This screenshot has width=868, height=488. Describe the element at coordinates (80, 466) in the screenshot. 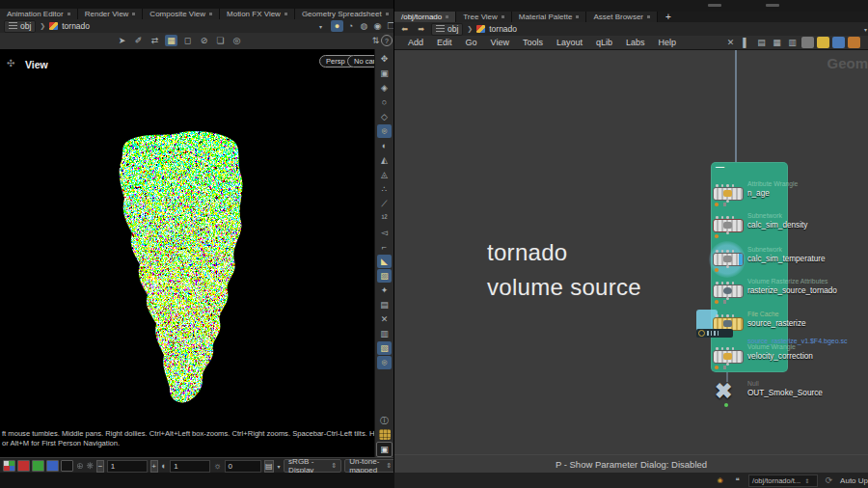

I see `magnify-icon: ⊕` at that location.